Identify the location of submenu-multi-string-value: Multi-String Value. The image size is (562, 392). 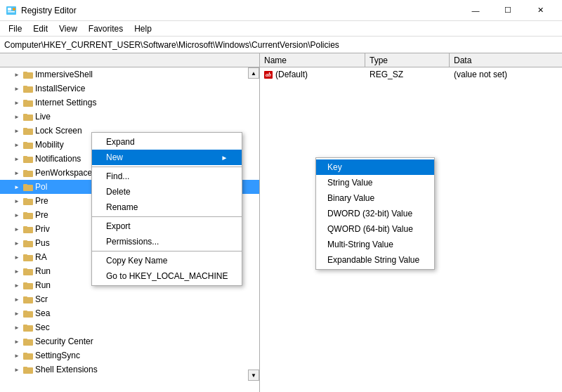
(375, 244).